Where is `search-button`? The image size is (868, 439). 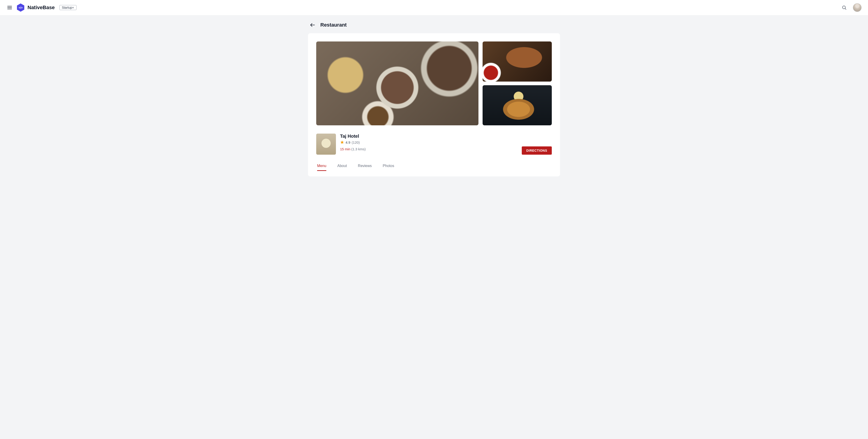 search-button is located at coordinates (844, 7).